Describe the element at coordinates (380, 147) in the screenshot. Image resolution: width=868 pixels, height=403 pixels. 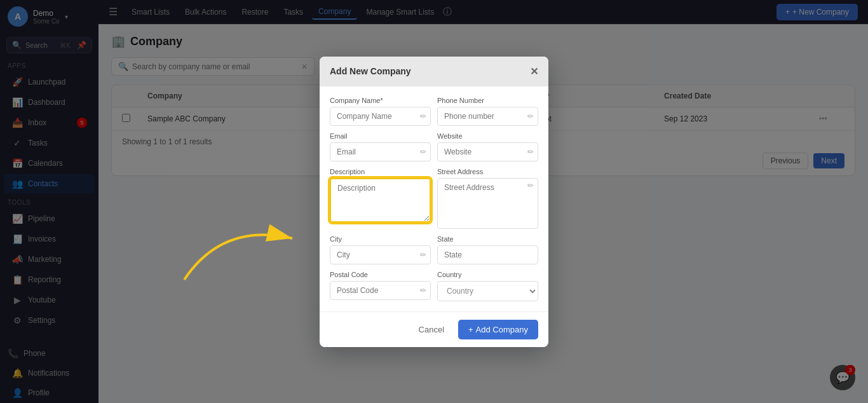
I see `form-group-email: Email ✏` at that location.